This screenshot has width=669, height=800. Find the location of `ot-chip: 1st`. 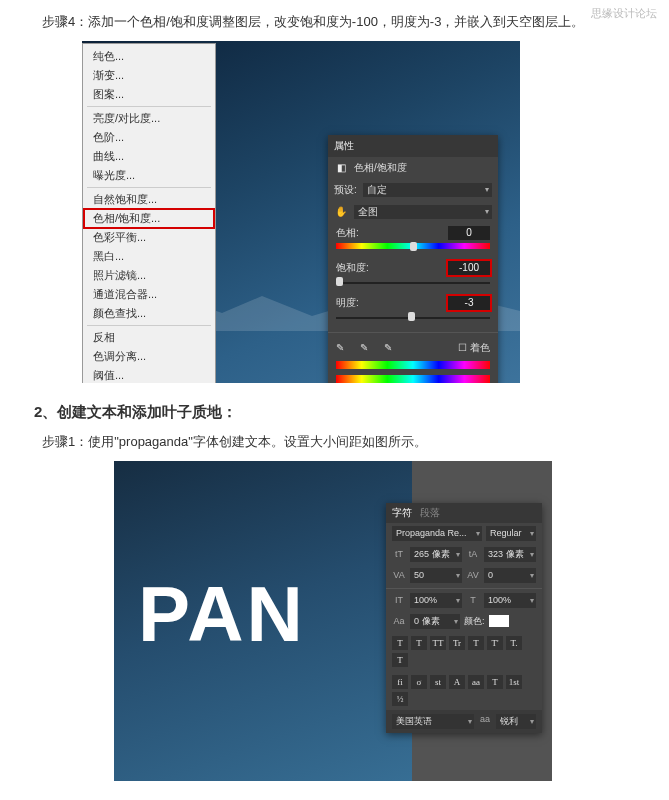

ot-chip: 1st is located at coordinates (514, 682).